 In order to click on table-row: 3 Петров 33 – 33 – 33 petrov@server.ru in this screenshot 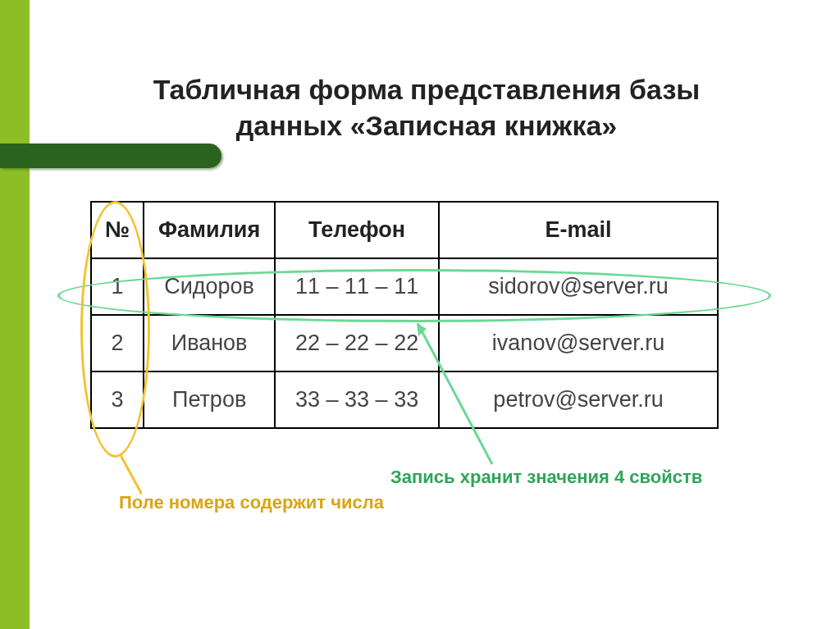, I will do `click(404, 400)`.